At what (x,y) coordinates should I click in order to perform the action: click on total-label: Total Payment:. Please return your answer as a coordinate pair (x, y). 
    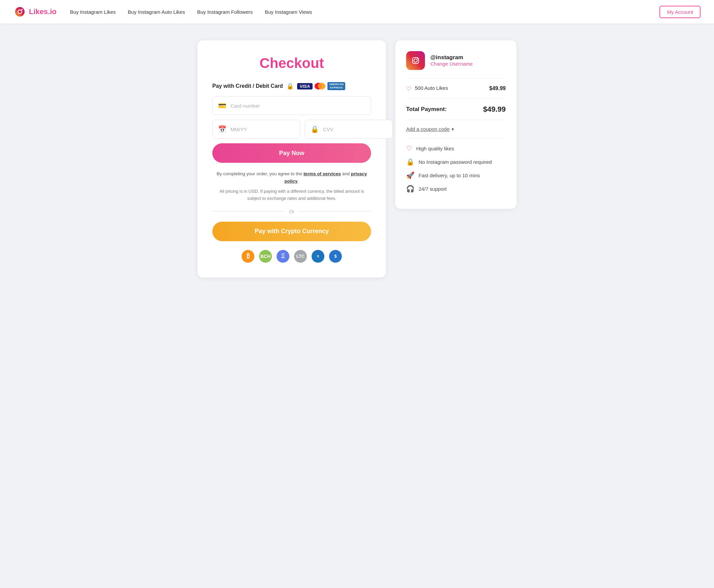
    Looking at the image, I should click on (426, 109).